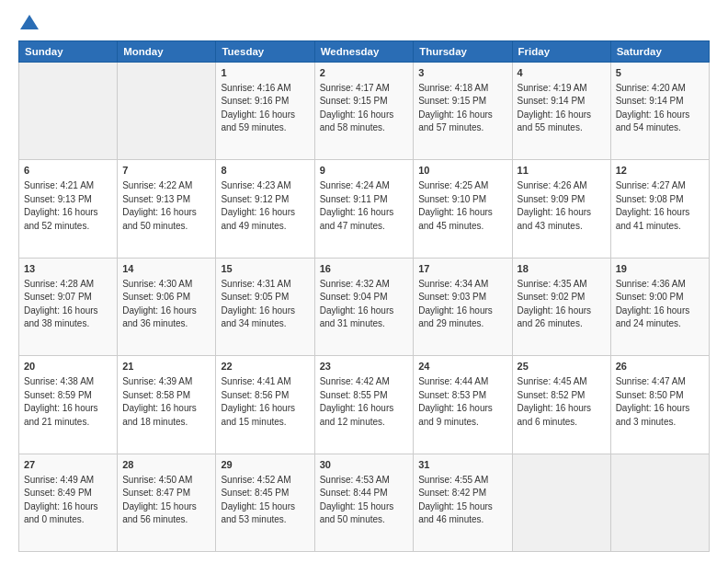  I want to click on calendar-cell: 21Sunrise: 4:39 AM Sunset: 8:58 PM Dayli…, so click(167, 405).